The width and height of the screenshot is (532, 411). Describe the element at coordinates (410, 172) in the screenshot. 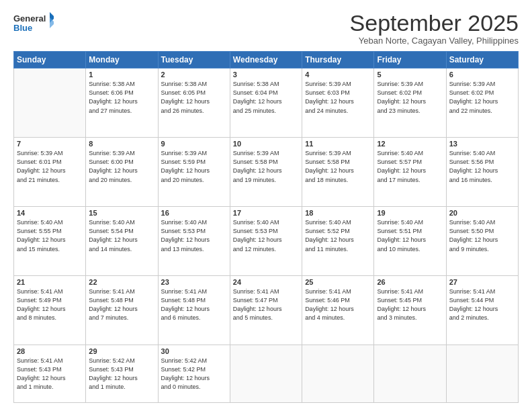

I see `table-row: 12Sunrise: 5:40 AMSunset: 5:57 PMDayligh…` at that location.